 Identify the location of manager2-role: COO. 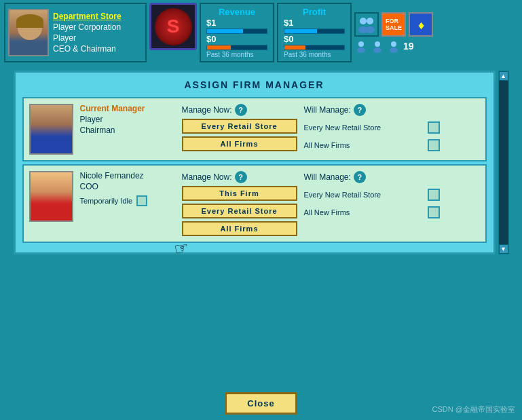
(128, 187).